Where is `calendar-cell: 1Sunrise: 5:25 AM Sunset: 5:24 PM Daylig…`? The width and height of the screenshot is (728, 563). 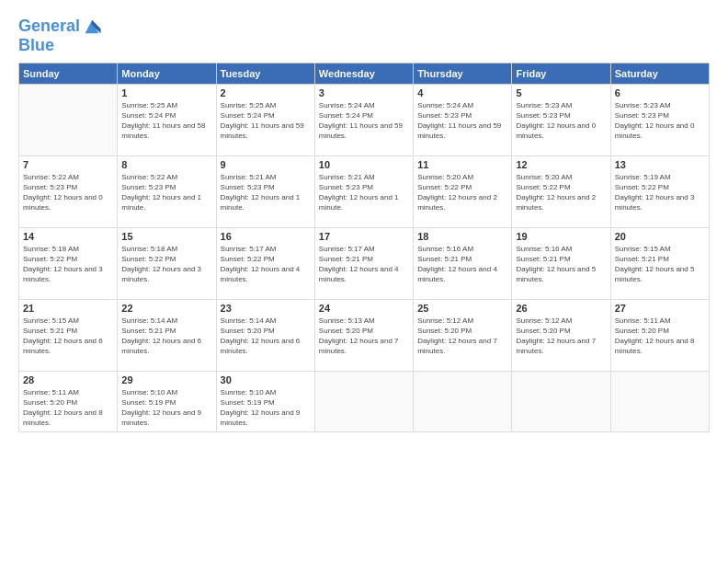 calendar-cell: 1Sunrise: 5:25 AM Sunset: 5:24 PM Daylig… is located at coordinates (167, 120).